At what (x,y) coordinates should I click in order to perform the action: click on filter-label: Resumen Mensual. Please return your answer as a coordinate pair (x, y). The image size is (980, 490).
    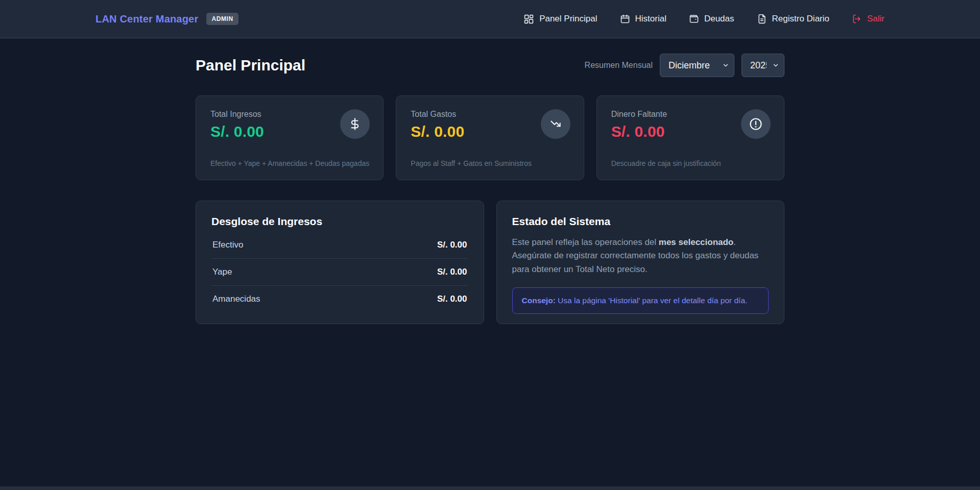
    Looking at the image, I should click on (619, 65).